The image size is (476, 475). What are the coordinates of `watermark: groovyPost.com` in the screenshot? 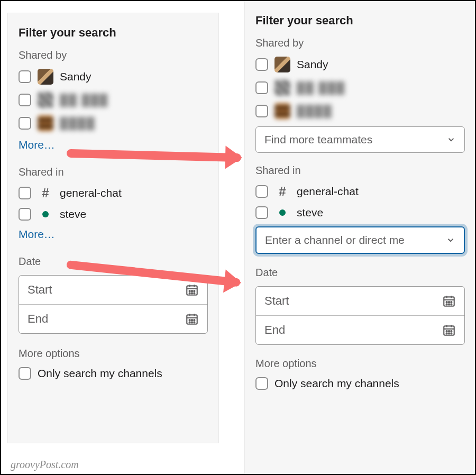 It's located at (44, 464).